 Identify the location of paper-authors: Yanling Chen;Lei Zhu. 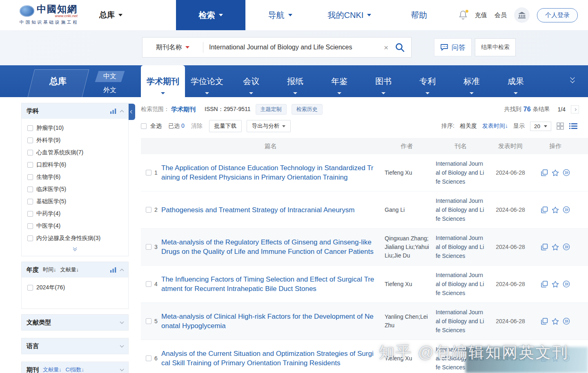
(407, 321).